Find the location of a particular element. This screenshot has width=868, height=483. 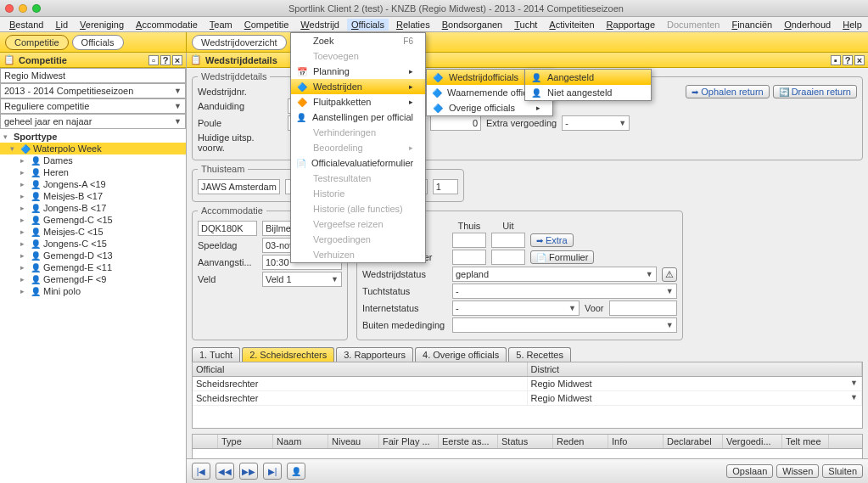

tree-item: ▸👤Gemengd-E <11 is located at coordinates (93, 267).